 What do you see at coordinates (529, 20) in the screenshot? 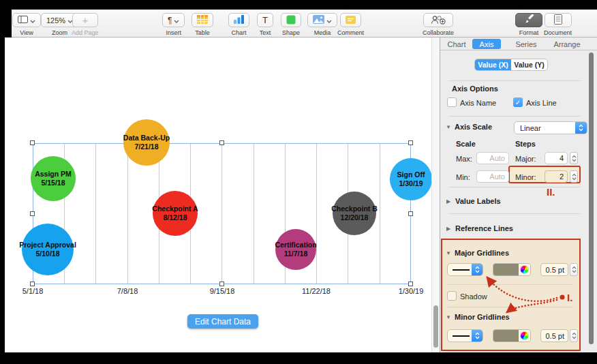
I see `format-button` at bounding box center [529, 20].